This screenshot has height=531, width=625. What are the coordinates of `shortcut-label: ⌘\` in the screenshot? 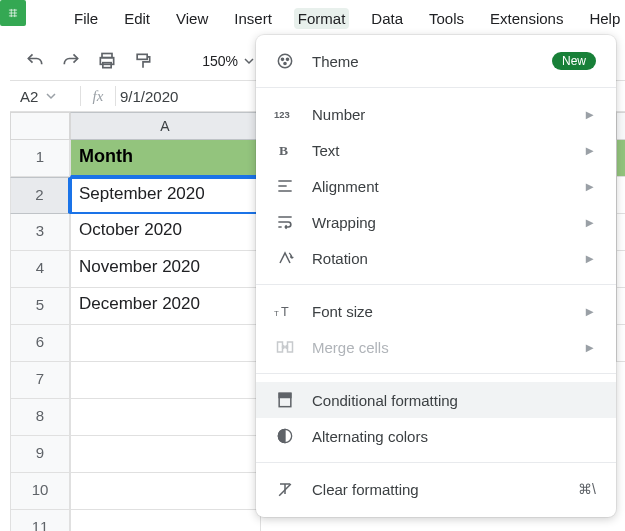 It's located at (587, 489).